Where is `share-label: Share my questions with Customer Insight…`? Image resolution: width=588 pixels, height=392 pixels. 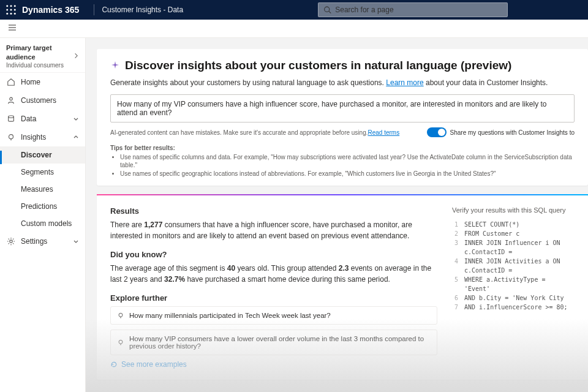 share-label: Share my questions with Customer Insight… is located at coordinates (512, 132).